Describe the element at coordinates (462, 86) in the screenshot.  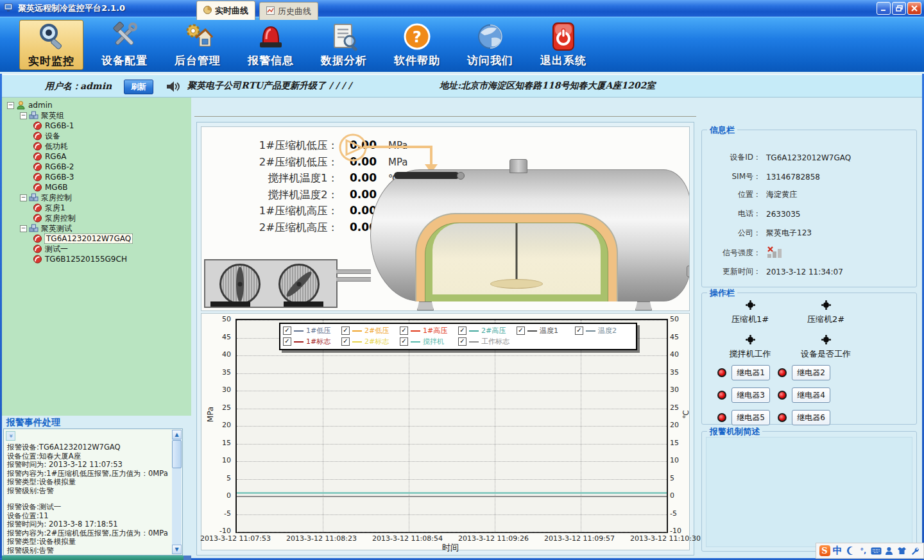
I see `user-bar: 用户名： admin 刷新 聚英电子公司RTU产品更新升级了 / / / / 地…` at that location.